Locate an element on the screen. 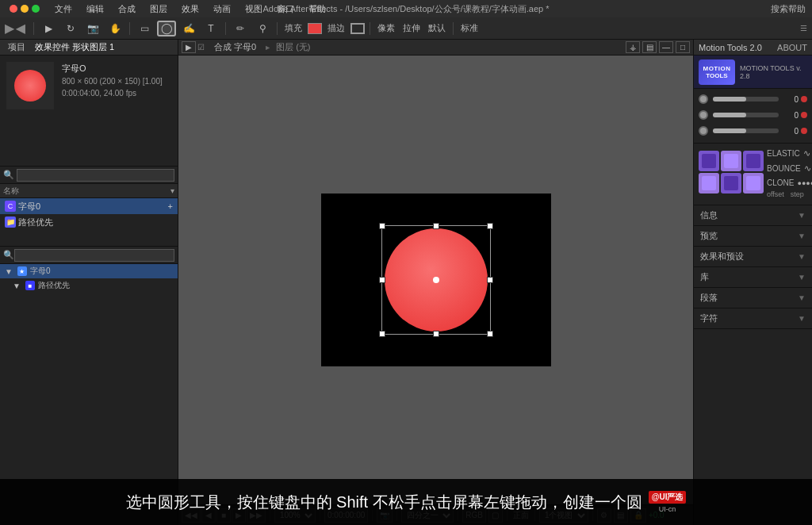 This screenshot has height=525, width=812. slider-z-fill is located at coordinates (730, 131).